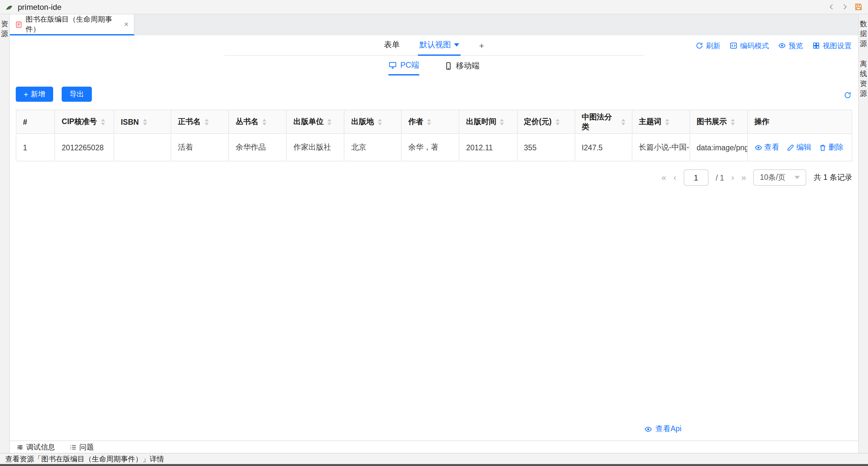  Describe the element at coordinates (434, 177) in the screenshot. I see `pagination: « ‹ / 1 › » 10条/页 共 1 条记录` at that location.